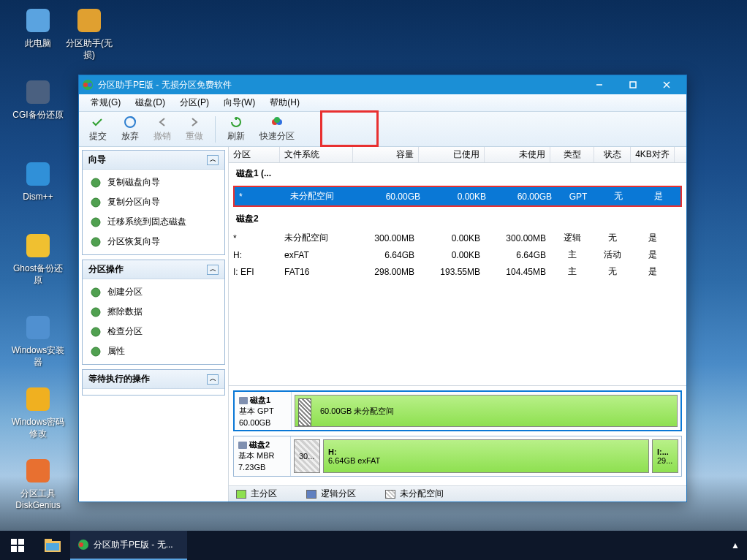  Describe the element at coordinates (599, 85) in the screenshot. I see `minimize-button` at that location.